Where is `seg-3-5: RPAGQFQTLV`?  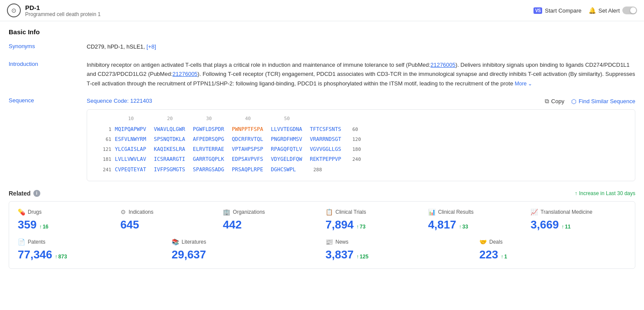 seg-3-5: RPAGQFQTLV is located at coordinates (290, 149).